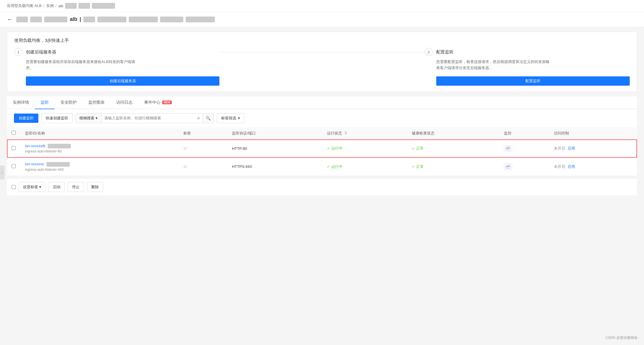 The height and width of the screenshot is (345, 644). What do you see at coordinates (322, 167) in the screenshot?
I see `table-row: lsn-xxxxxxc ingress-auto-listener-443 🏷 …` at bounding box center [322, 167].